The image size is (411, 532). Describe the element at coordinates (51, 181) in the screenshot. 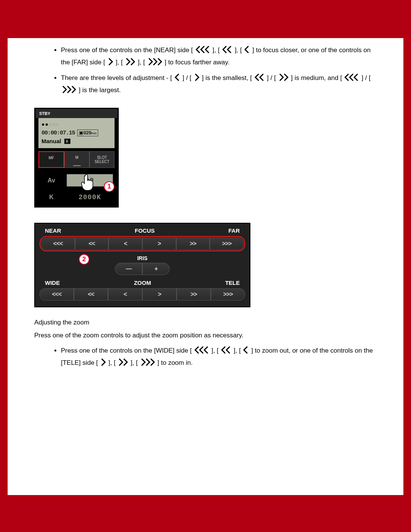

I see `av-label: Av` at that location.